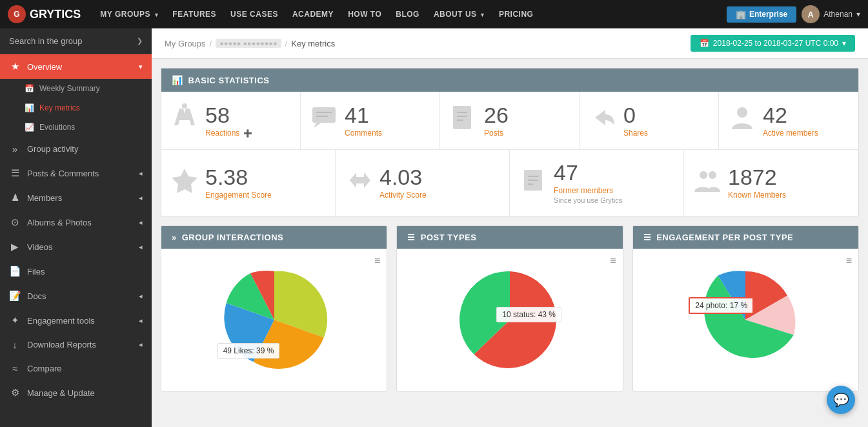 Image resolution: width=868 pixels, height=427 pixels. I want to click on sidebar-search-label: Search in the group, so click(45, 41).